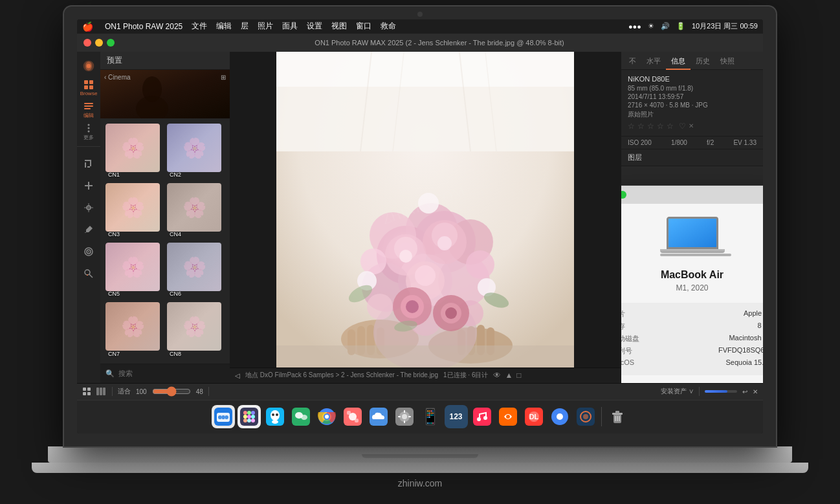 The image size is (840, 504). Describe the element at coordinates (693, 26) in the screenshot. I see `menubar-right: ●●● ☀ 🔊 🔋 10月23日 周三 00:59` at that location.